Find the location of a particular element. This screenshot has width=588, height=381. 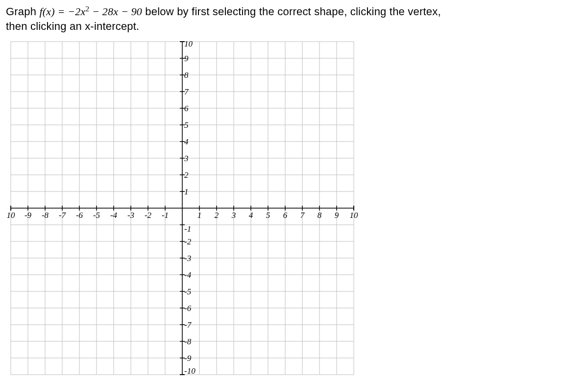

x-tick-label: -9 is located at coordinates (28, 215).